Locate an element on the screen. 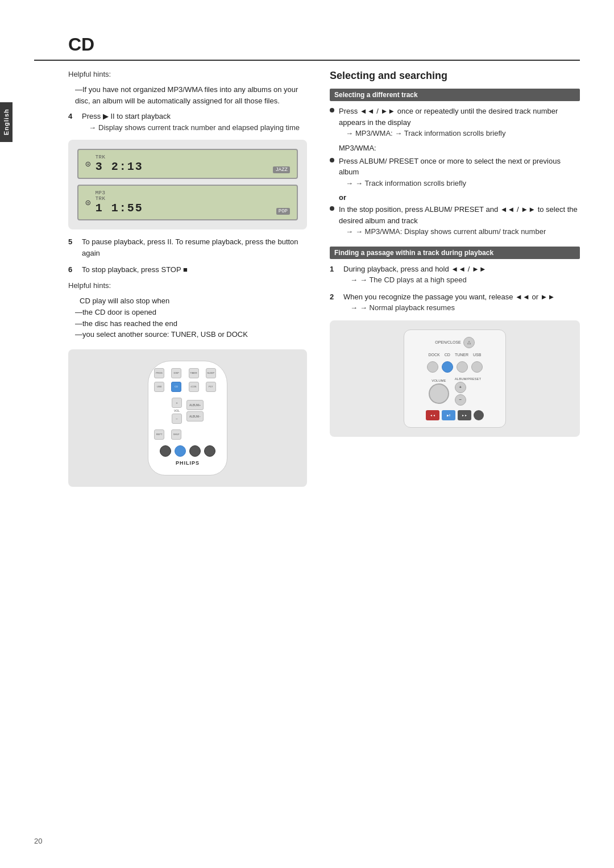 This screenshot has width=614, height=868. step-6-content: To stop playback, press STOP ■ is located at coordinates (194, 270).